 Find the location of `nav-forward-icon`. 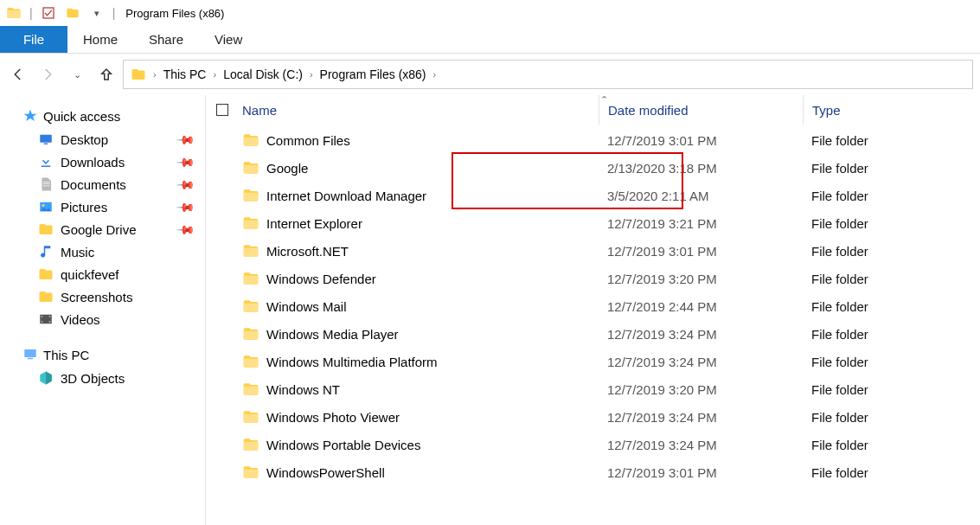

nav-forward-icon is located at coordinates (48, 74).